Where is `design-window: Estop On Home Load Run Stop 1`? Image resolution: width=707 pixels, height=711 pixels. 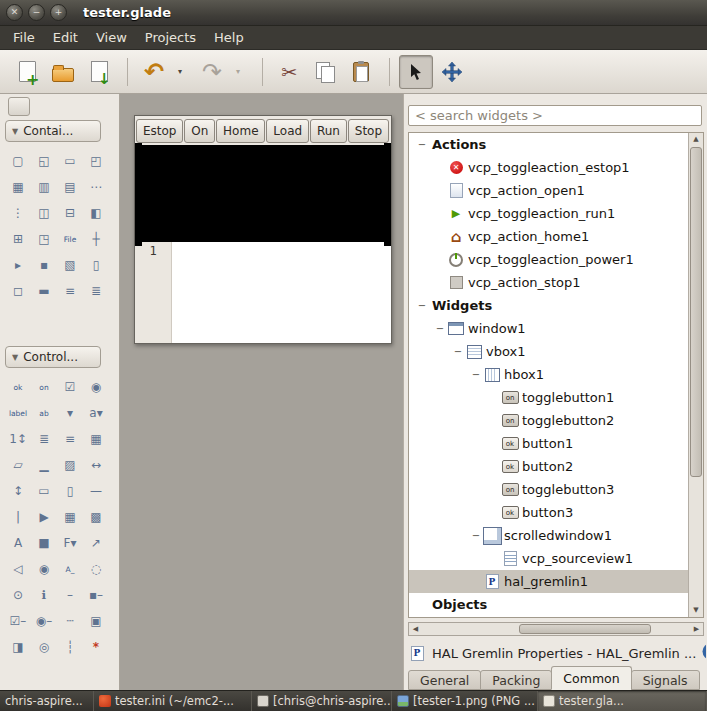 design-window: Estop On Home Load Run Stop 1 is located at coordinates (263, 230).